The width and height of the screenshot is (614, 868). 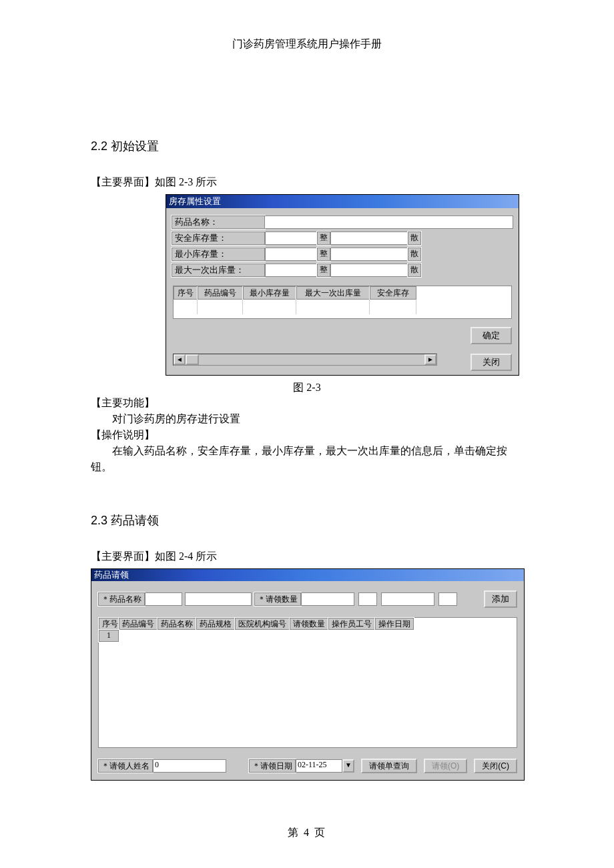 What do you see at coordinates (307, 520) in the screenshot?
I see `section-2-3-heading: 2.3 药品请领` at bounding box center [307, 520].